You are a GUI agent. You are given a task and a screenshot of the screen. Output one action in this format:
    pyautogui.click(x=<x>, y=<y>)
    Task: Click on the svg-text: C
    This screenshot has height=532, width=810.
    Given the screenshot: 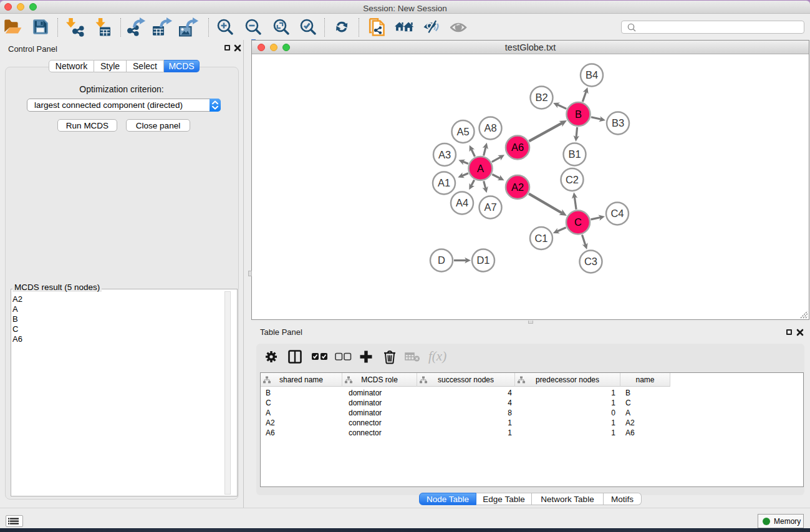 What is the action you would take?
    pyautogui.click(x=578, y=222)
    